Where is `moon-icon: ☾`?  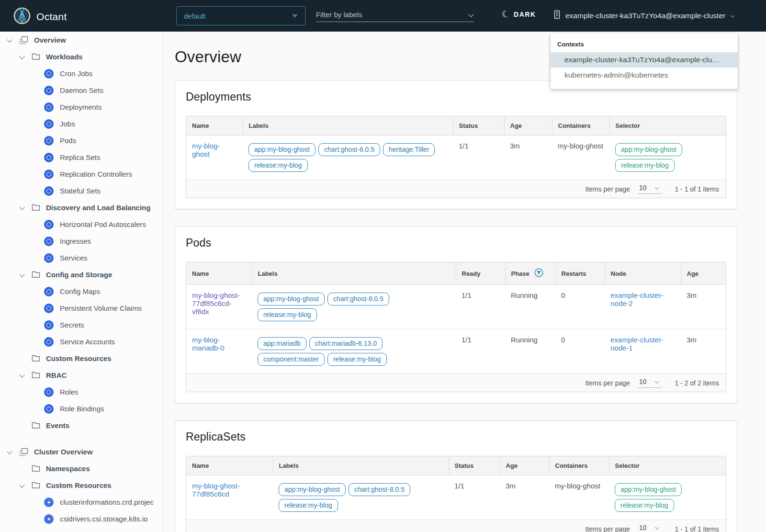
moon-icon: ☾ is located at coordinates (506, 14).